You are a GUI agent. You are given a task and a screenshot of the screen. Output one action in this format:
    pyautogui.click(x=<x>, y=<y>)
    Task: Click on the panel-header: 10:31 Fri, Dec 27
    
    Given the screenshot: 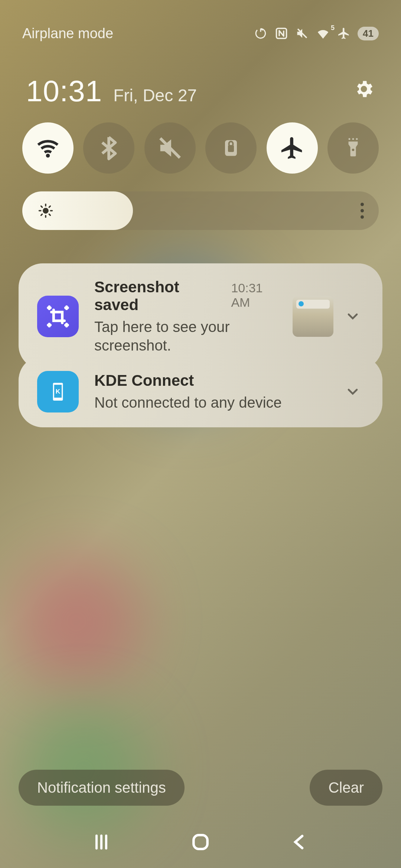 What is the action you would take?
    pyautogui.click(x=200, y=91)
    